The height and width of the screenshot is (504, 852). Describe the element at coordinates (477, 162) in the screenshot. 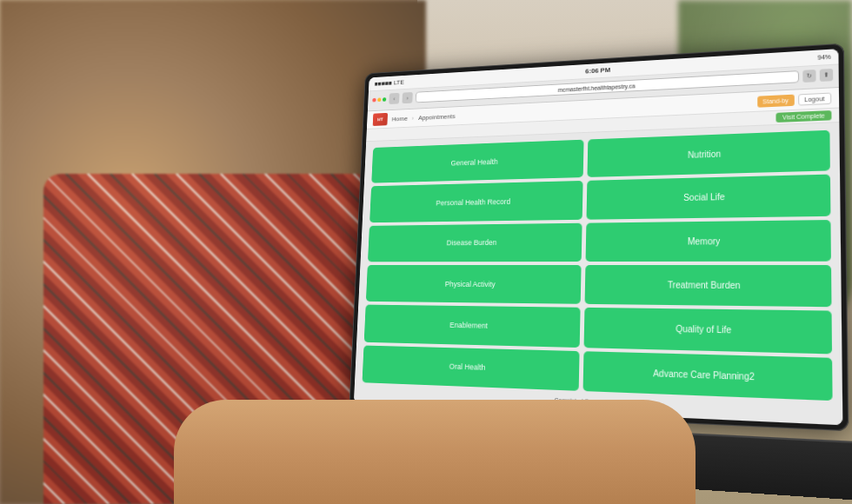

I see `general-health-button: General Health` at that location.